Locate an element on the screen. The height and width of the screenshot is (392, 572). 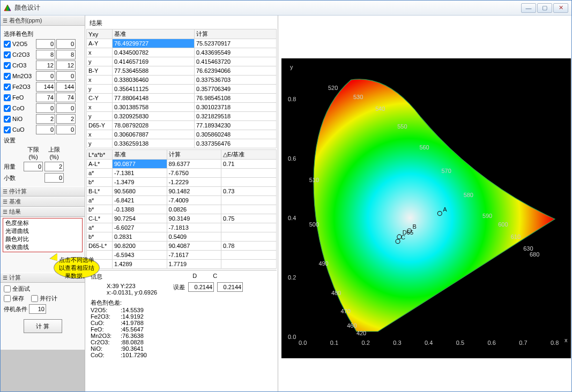
table-row: D65-Y78.0879202877.18934230 is located at coordinates (182, 125).